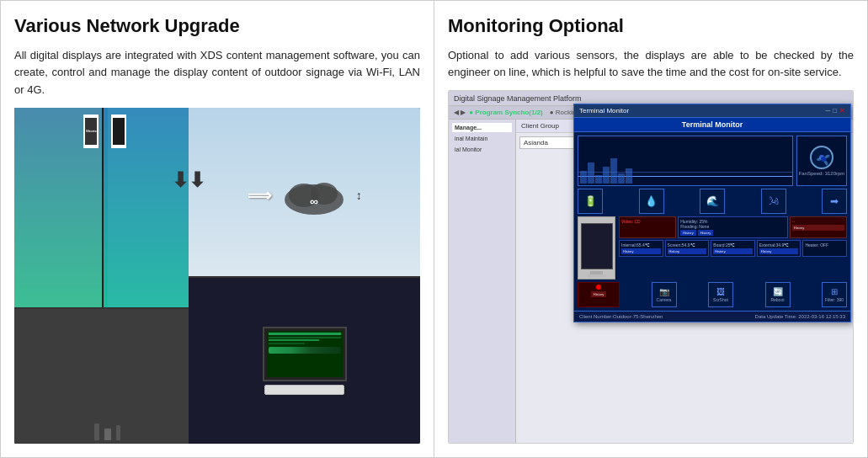  Describe the element at coordinates (834, 300) in the screenshot. I see `tm-filter-label: Filter: 390` at that location.